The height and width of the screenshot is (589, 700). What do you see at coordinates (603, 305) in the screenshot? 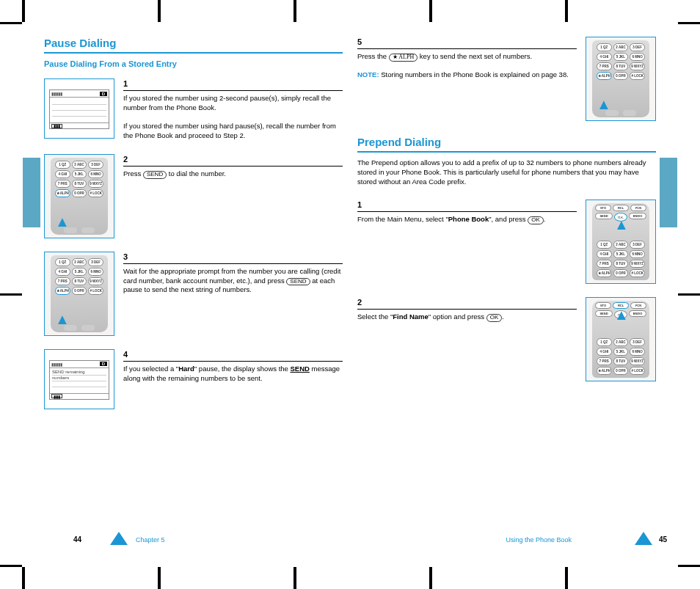
I see `mini-key: STO` at bounding box center [603, 305].